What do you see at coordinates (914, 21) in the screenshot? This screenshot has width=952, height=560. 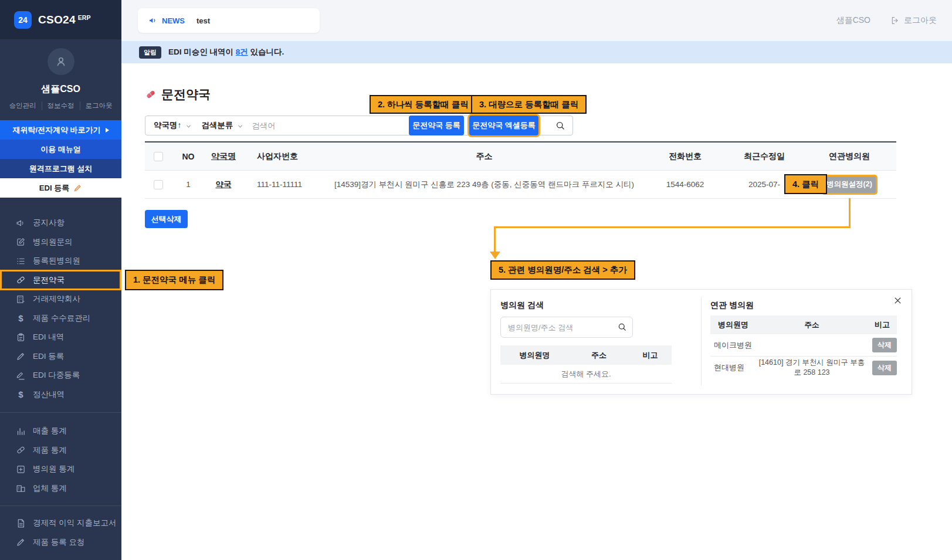 I see `logout-button: 로그아웃` at bounding box center [914, 21].